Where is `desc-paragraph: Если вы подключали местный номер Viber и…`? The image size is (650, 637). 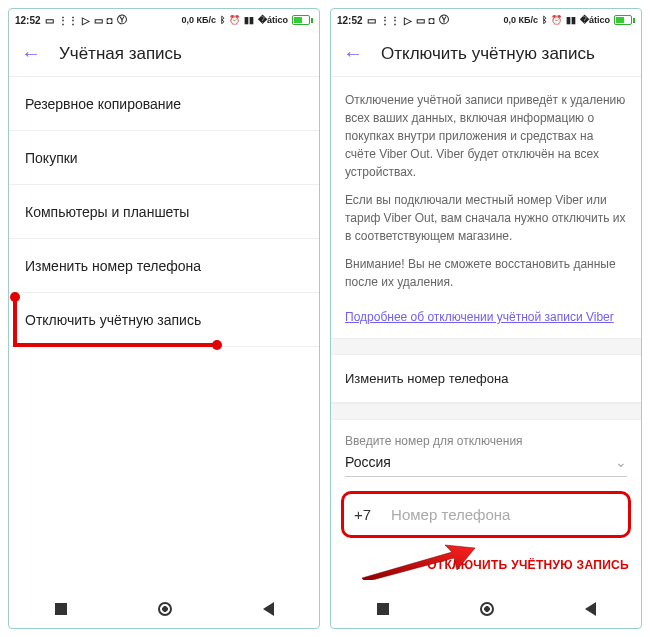 desc-paragraph: Если вы подключали местный номер Viber и… is located at coordinates (486, 218).